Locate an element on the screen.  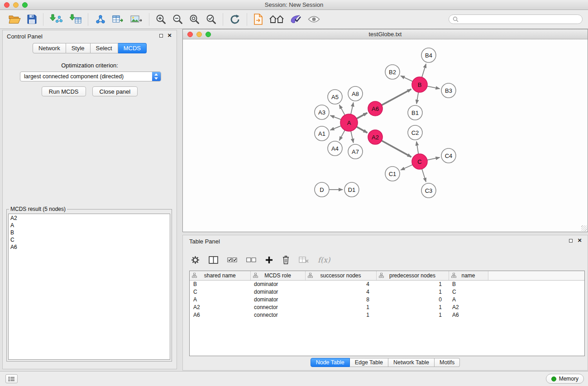
network-node-C: C is located at coordinates (420, 162).